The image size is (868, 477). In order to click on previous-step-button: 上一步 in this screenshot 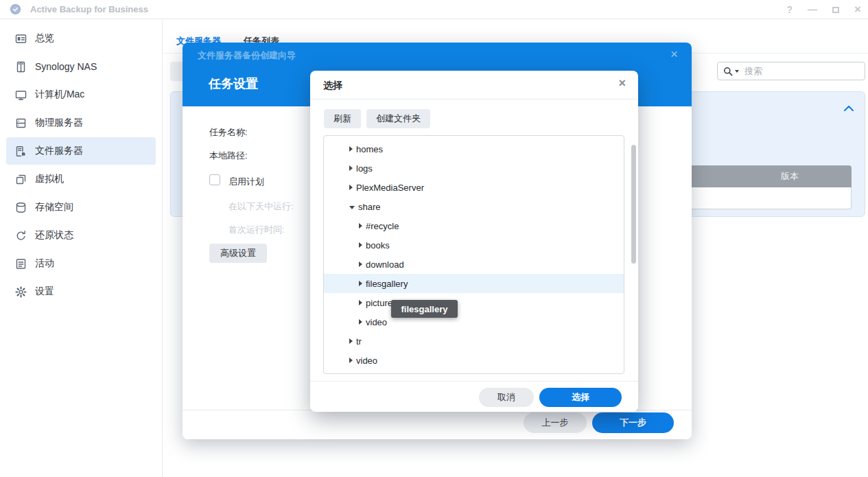, I will do `click(555, 423)`.